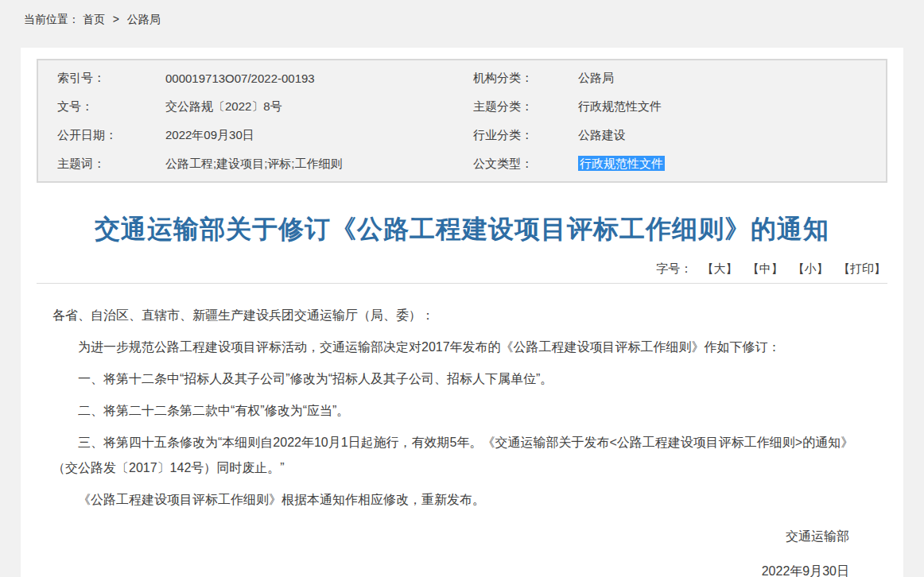  I want to click on signature-date: 2022年9月30日, so click(451, 567).